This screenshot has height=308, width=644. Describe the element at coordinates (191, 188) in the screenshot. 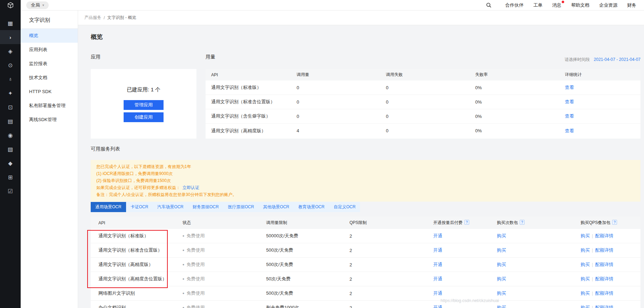

I see `certify-now-link: 立即认证` at that location.